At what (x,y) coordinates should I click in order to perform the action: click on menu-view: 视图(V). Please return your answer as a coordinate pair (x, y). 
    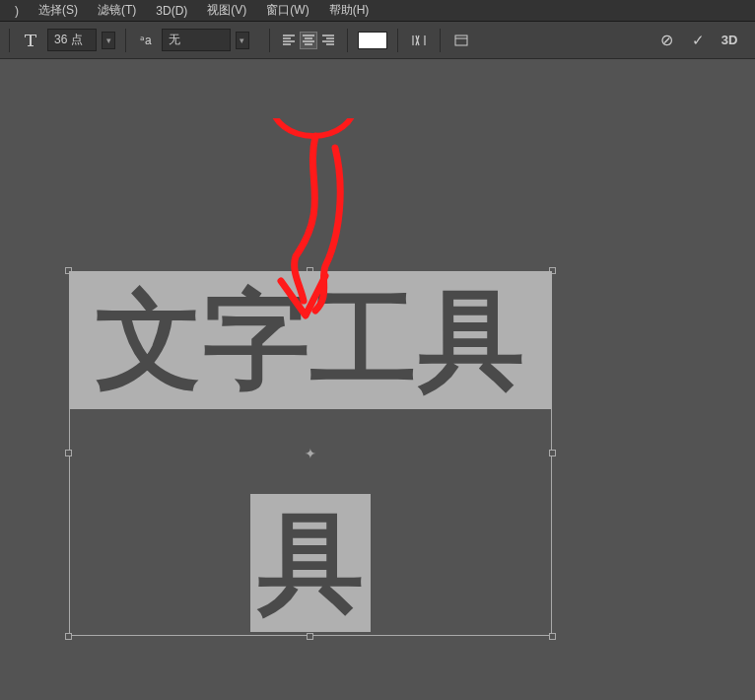
    Looking at the image, I should click on (227, 10).